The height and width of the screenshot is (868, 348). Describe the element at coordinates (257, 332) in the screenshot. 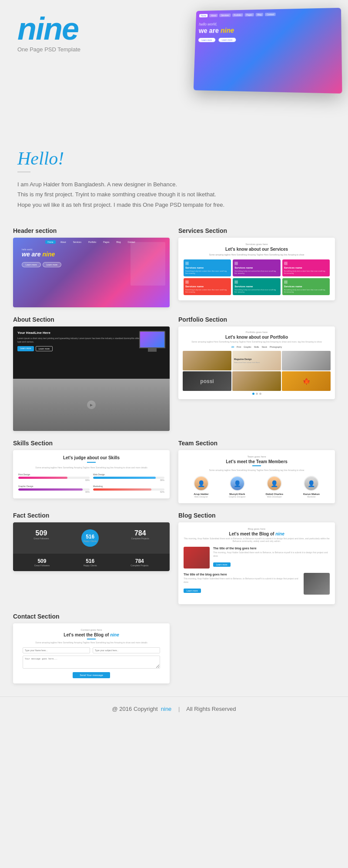

I see `port-subtitle: Portfolio goes here` at that location.